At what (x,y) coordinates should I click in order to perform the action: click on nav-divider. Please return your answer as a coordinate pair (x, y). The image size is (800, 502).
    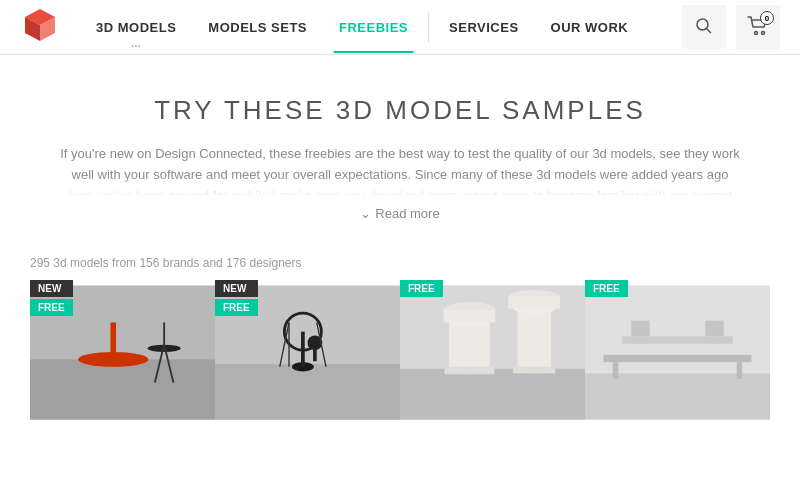
    Looking at the image, I should click on (428, 27).